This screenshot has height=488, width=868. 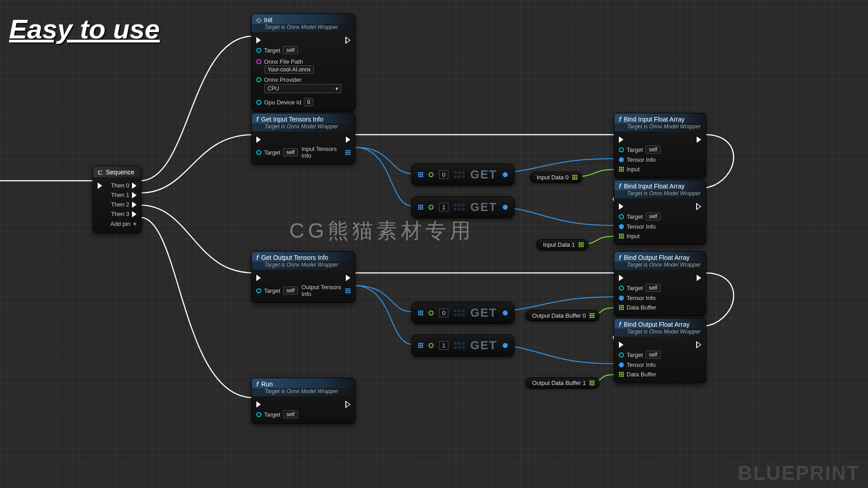 I want to click on target-self: self, so click(x=290, y=50).